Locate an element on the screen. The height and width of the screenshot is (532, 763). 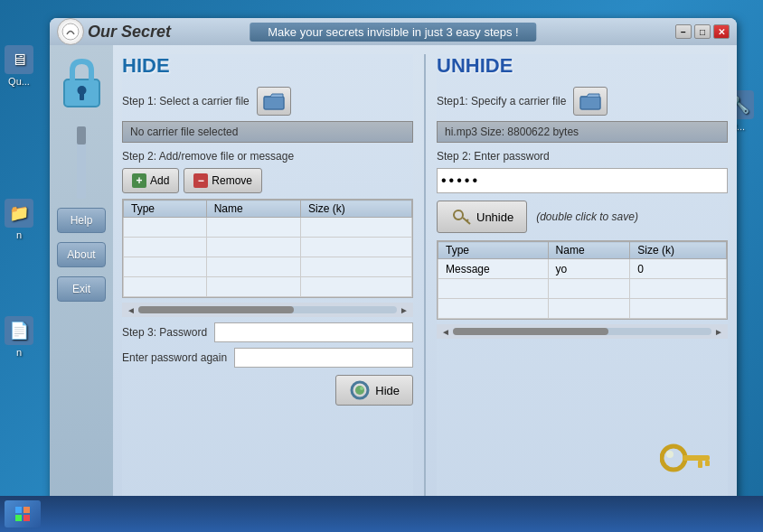
sidebar-scrollbar is located at coordinates (81, 163).